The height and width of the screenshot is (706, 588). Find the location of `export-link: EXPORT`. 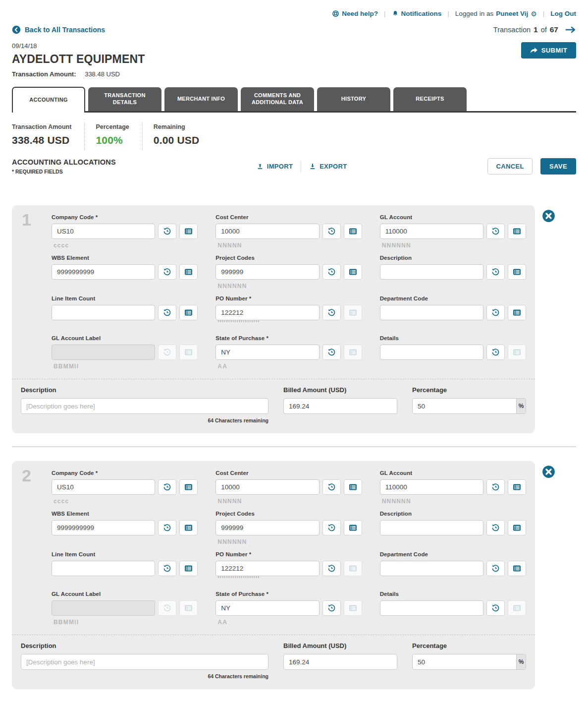

export-link: EXPORT is located at coordinates (328, 167).